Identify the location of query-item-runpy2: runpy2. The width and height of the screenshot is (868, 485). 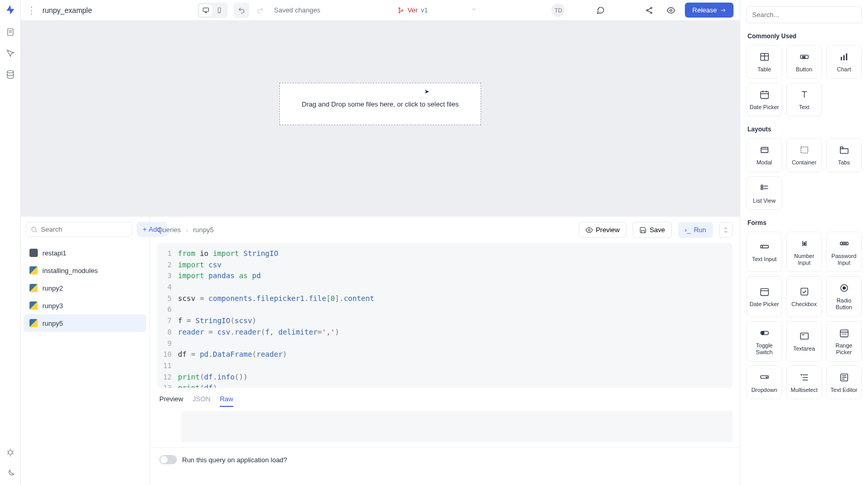
(85, 288).